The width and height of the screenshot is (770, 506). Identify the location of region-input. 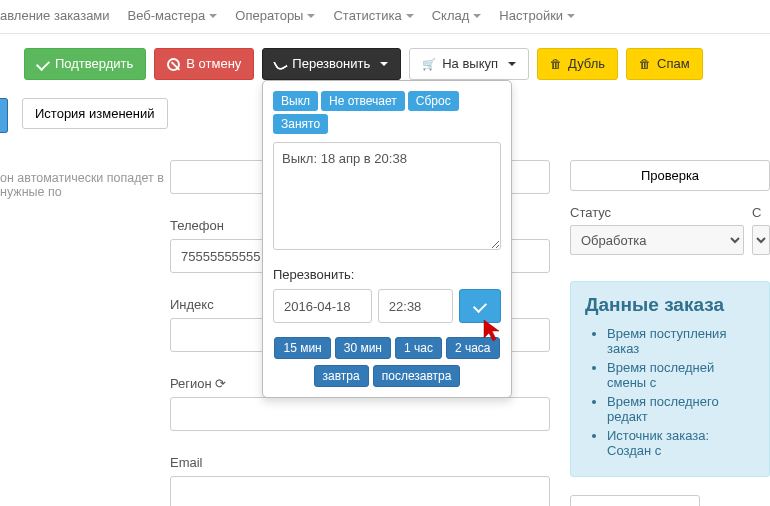
(360, 414).